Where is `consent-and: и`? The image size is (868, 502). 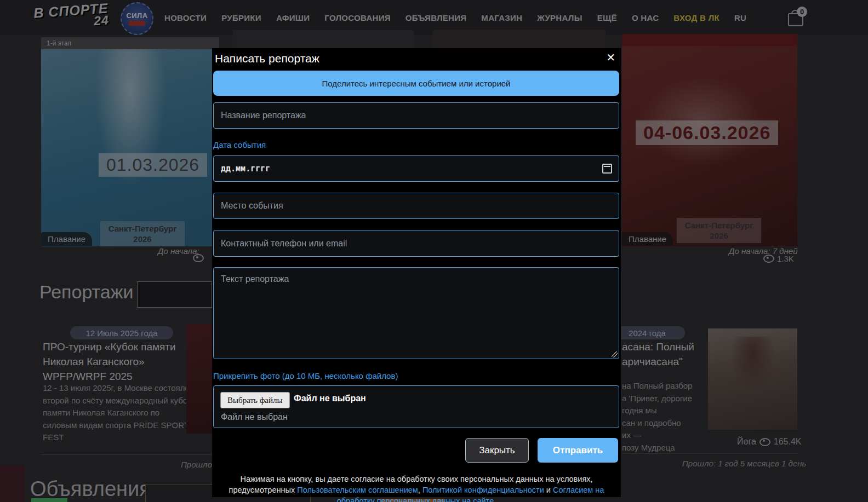 consent-and: и is located at coordinates (549, 490).